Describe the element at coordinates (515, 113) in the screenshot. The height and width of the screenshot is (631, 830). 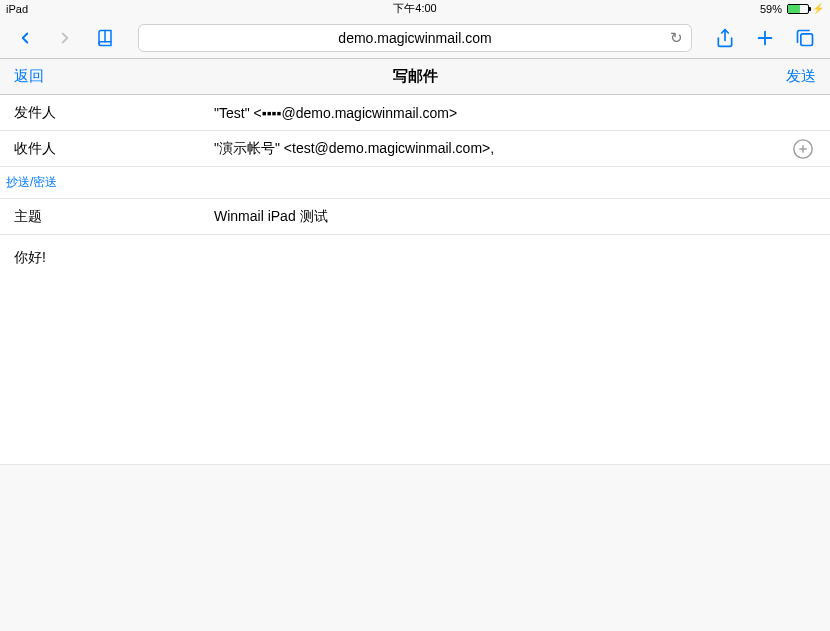
I see `sender-value: "Test" <▪▪▪▪@demo.magicwinmail.com>` at that location.